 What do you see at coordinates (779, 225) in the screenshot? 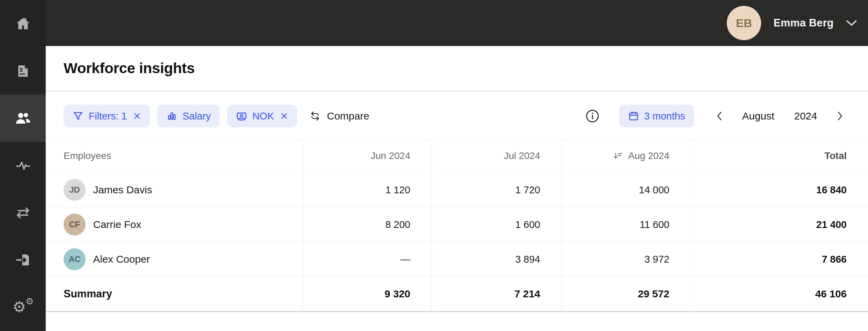
I see `value-total: 21 400` at bounding box center [779, 225].